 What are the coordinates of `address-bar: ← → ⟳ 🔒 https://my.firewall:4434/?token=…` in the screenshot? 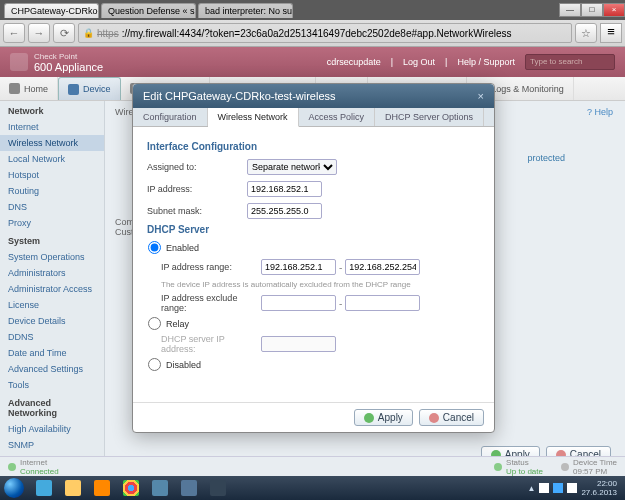 It's located at (312, 33).